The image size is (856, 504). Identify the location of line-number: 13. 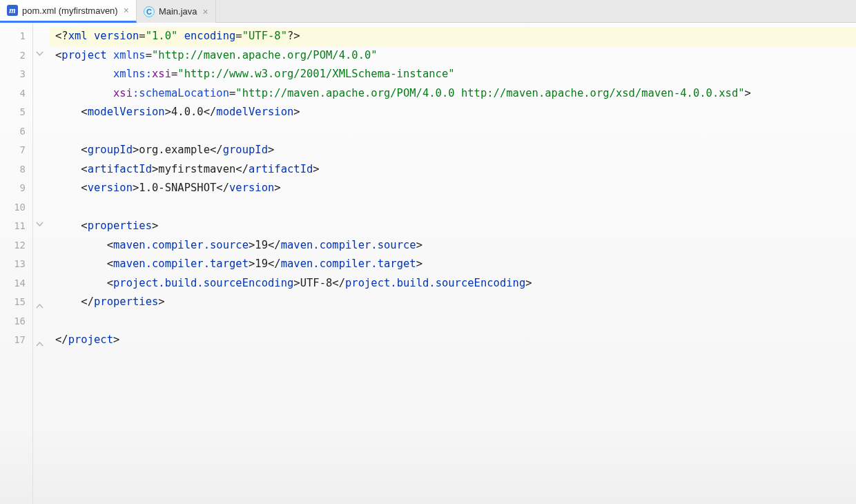
(17, 264).